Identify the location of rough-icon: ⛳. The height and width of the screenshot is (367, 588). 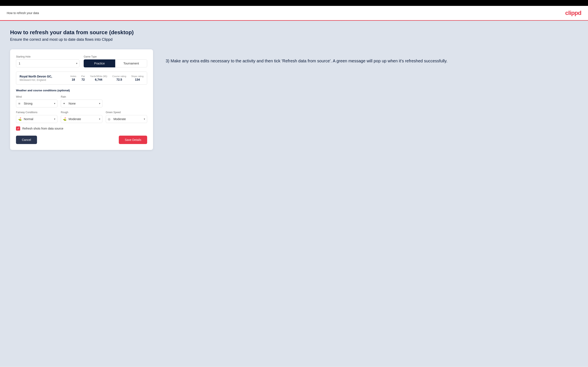
(65, 119).